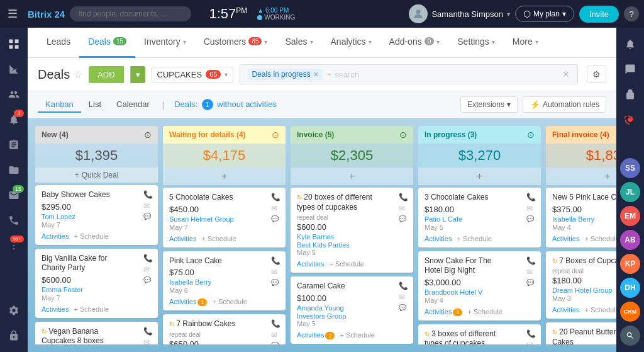 The image size is (644, 352). What do you see at coordinates (299, 43) in the screenshot?
I see `nav-item-sales: Sales ▾` at bounding box center [299, 43].